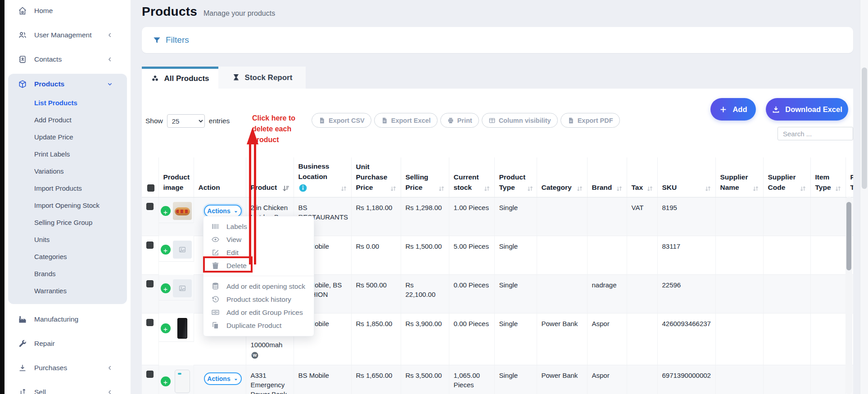 This screenshot has width=868, height=394. What do you see at coordinates (607, 255) in the screenshot?
I see `cell-brand` at bounding box center [607, 255].